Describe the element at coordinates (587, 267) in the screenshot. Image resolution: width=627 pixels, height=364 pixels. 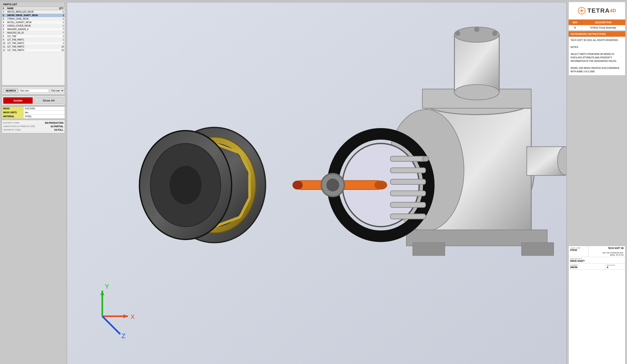
I see `number-value: 348766` at that location.